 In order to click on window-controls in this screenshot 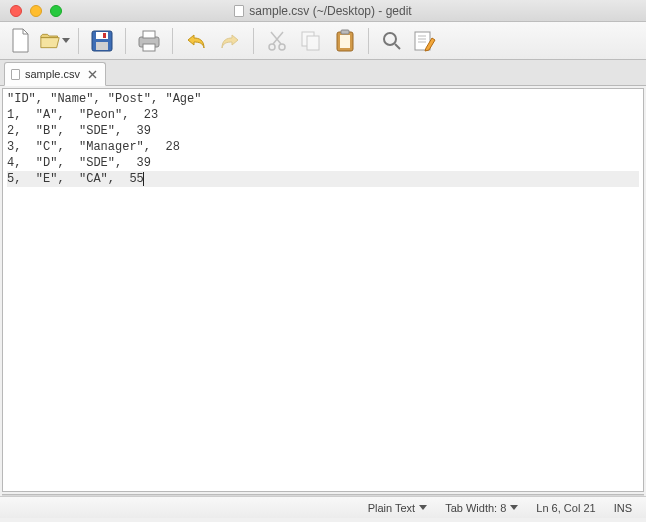, I will do `click(31, 11)`.